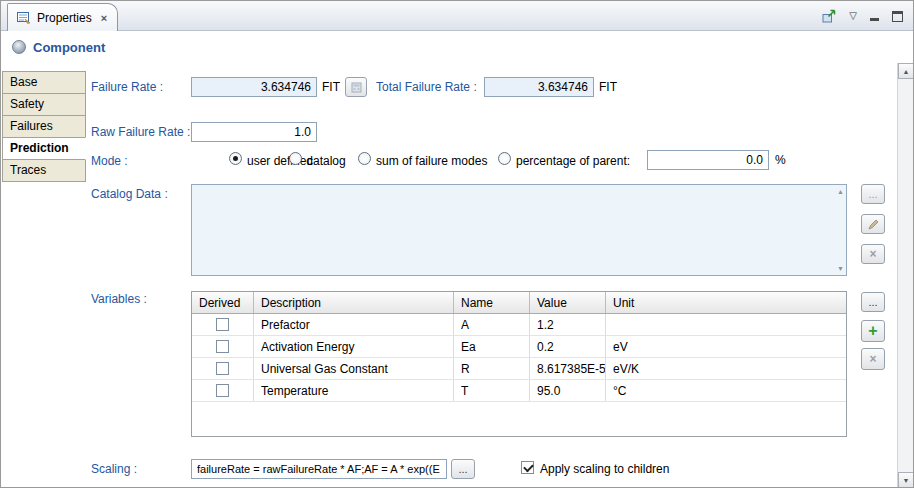 The image size is (914, 488). What do you see at coordinates (906, 71) in the screenshot?
I see `scrollbar-up-icon: ▲` at bounding box center [906, 71].